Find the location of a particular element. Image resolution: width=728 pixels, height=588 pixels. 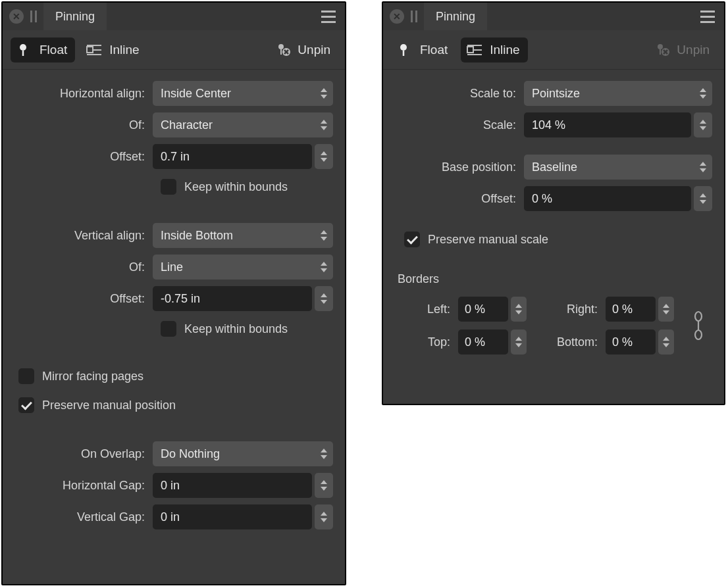

preservepos-label: Preserve manual position is located at coordinates (109, 405).